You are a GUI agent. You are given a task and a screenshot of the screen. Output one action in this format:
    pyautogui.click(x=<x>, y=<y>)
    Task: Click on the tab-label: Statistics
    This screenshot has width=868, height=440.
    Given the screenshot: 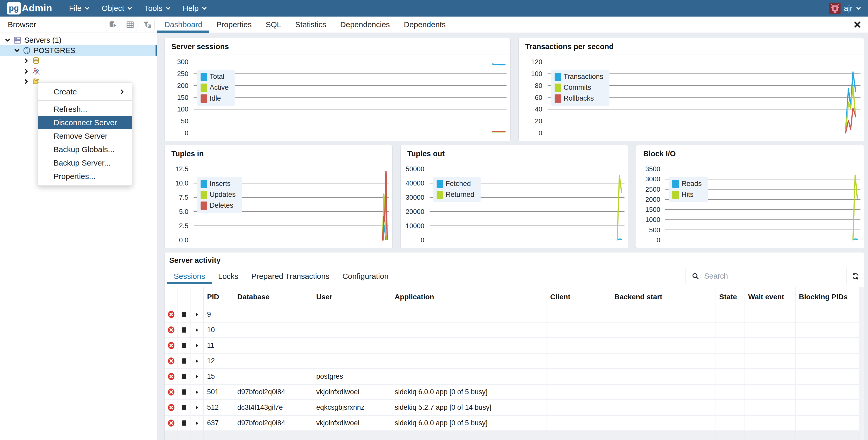 What is the action you would take?
    pyautogui.click(x=311, y=25)
    